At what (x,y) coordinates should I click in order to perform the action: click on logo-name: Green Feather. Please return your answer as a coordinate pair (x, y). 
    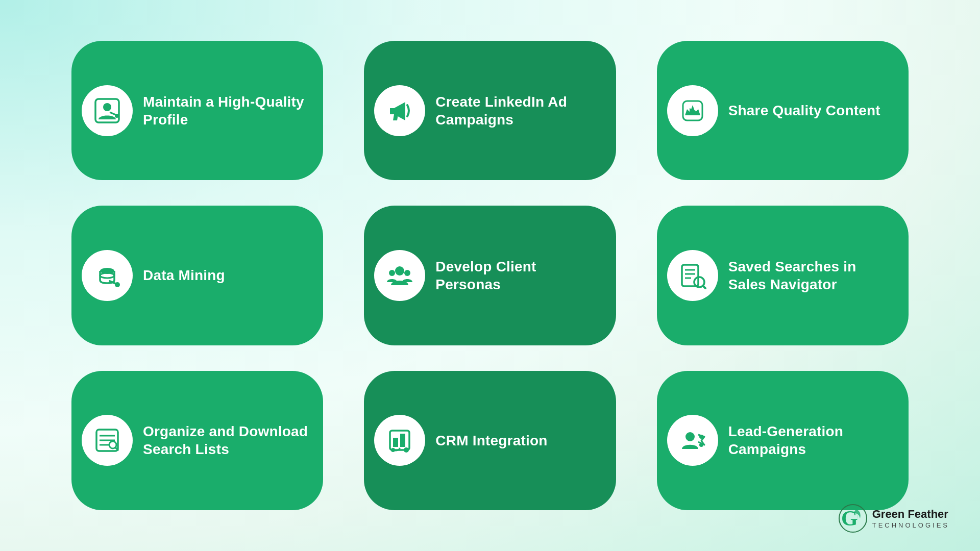
    Looking at the image, I should click on (911, 514).